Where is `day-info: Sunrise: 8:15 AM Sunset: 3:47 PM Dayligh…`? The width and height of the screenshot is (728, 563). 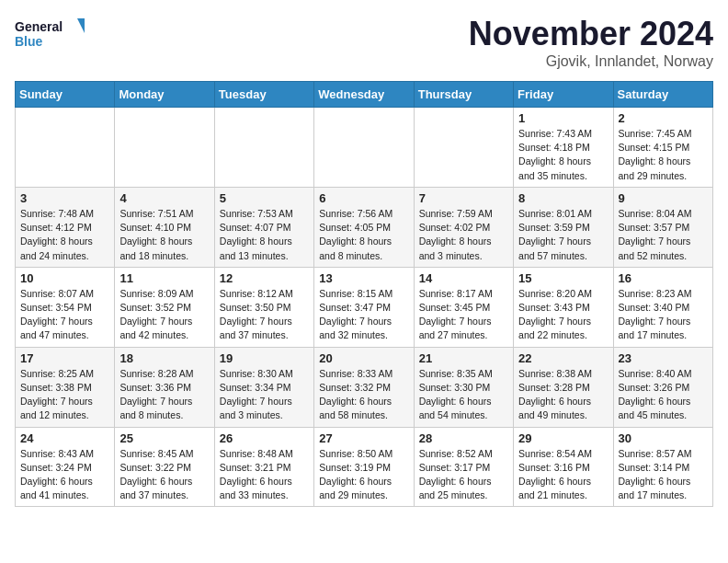
day-info: Sunrise: 8:15 AM Sunset: 3:47 PM Dayligh… is located at coordinates (364, 315).